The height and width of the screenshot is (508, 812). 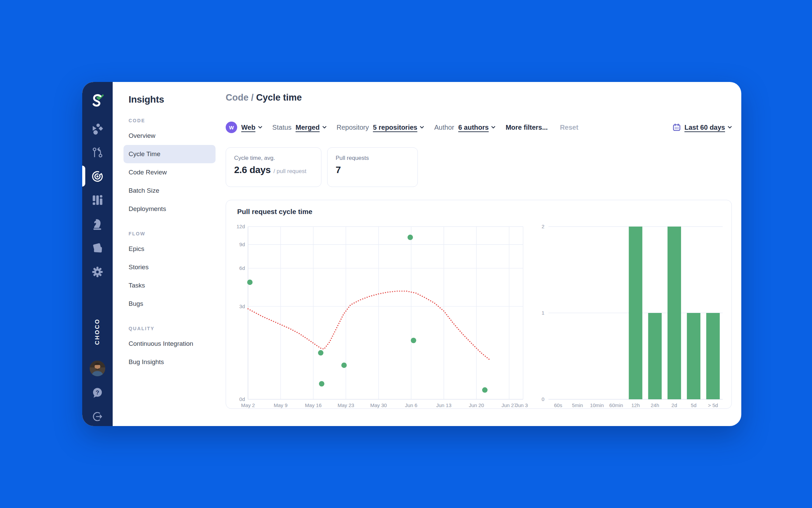 I want to click on svg-text: 60min, so click(x=616, y=405).